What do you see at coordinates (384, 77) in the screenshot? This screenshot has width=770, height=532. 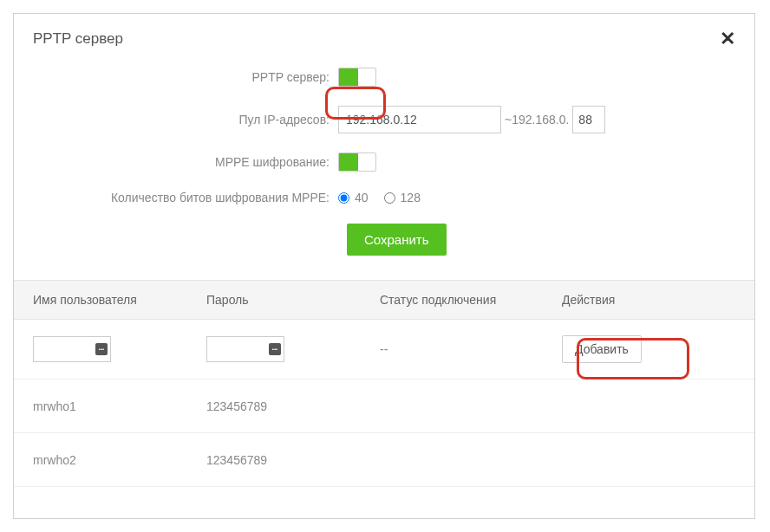 I see `row-pptp-server: PPTP сервер:` at bounding box center [384, 77].